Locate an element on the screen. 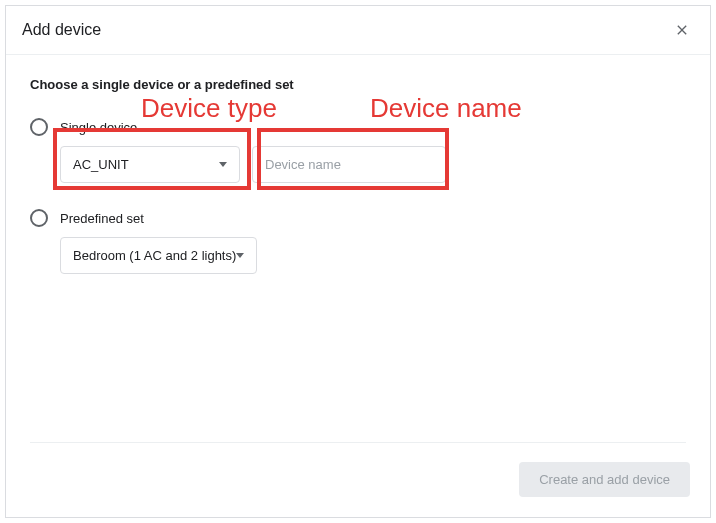 The height and width of the screenshot is (523, 716). device-name-field-wrap is located at coordinates (349, 164).